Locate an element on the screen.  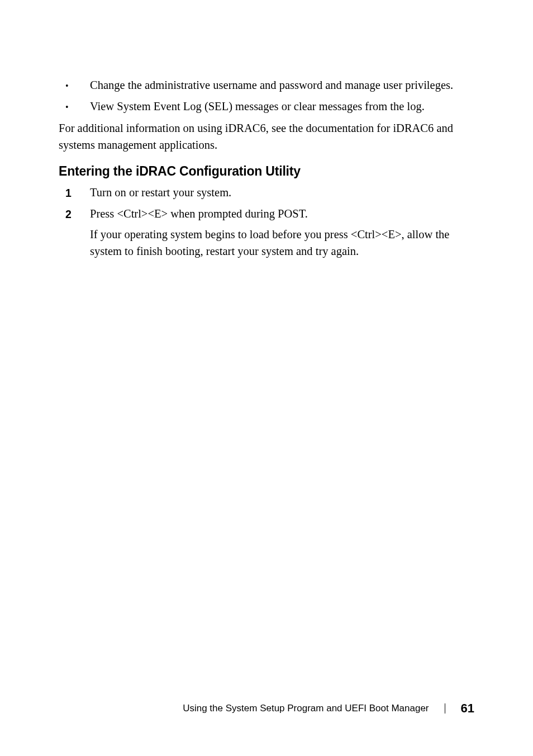
step-number: 1 is located at coordinates (74, 193).